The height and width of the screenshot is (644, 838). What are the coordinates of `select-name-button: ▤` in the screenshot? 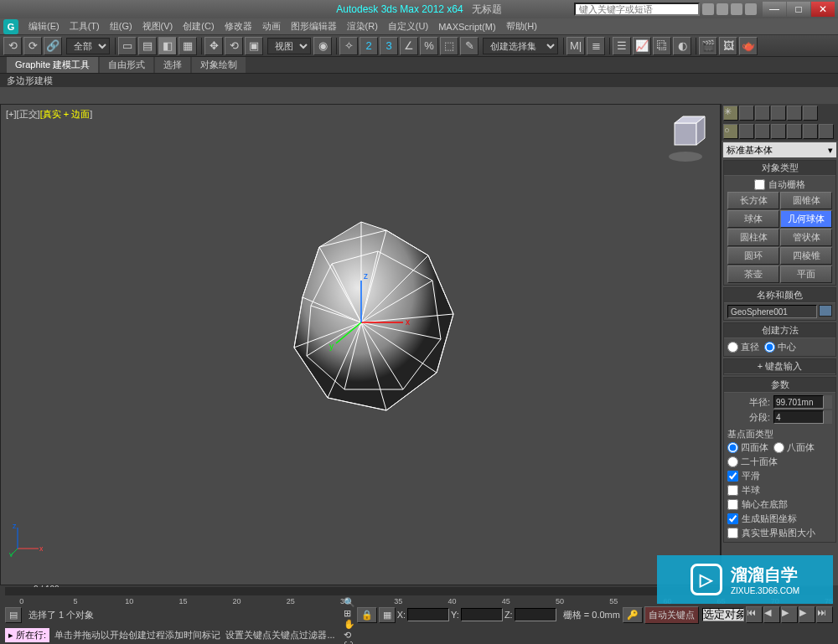 It's located at (147, 46).